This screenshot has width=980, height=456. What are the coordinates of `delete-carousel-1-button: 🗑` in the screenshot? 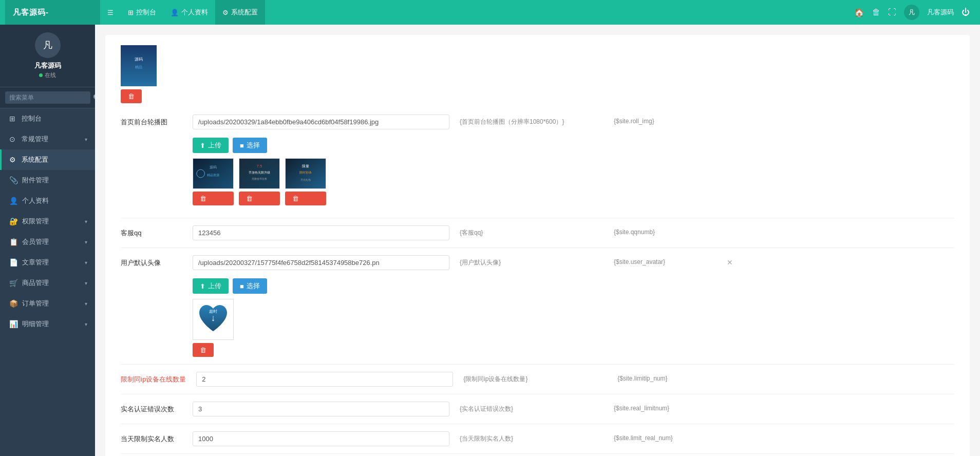 It's located at (213, 198).